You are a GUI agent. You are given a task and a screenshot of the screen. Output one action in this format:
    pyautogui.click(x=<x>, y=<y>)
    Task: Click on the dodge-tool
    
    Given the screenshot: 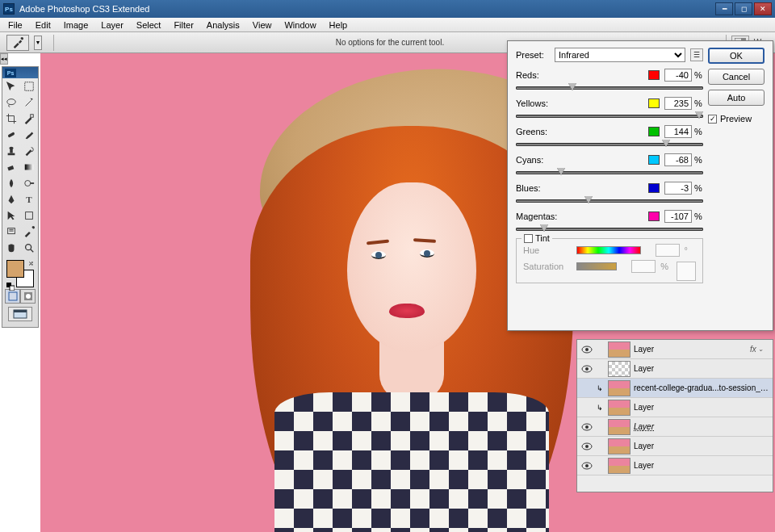 What is the action you would take?
    pyautogui.click(x=29, y=183)
    